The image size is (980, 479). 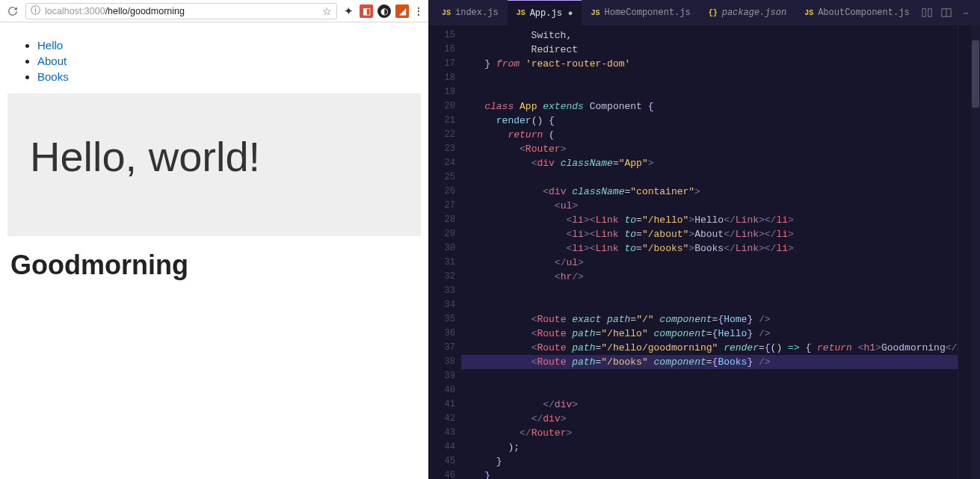 What do you see at coordinates (927, 13) in the screenshot?
I see `compare-icon` at bounding box center [927, 13].